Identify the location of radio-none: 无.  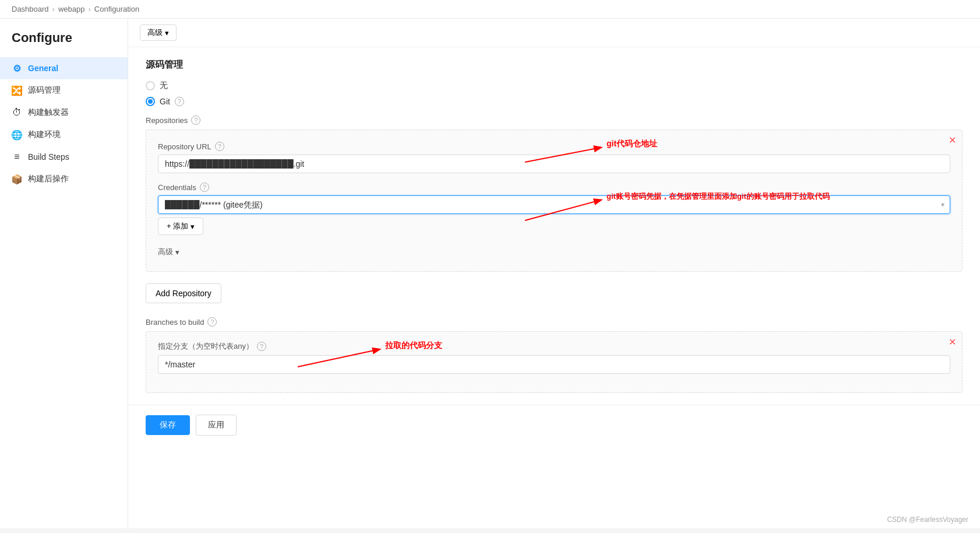
(554, 86).